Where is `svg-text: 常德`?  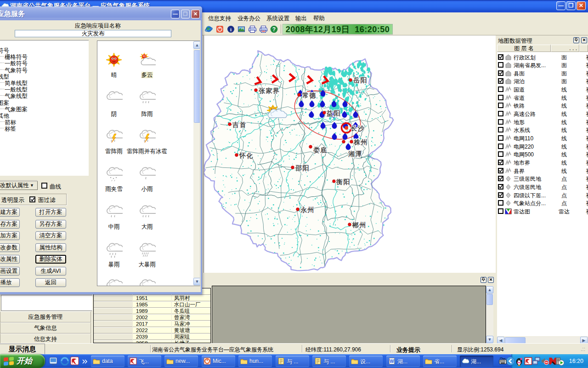
svg-text: 常德 is located at coordinates (309, 95).